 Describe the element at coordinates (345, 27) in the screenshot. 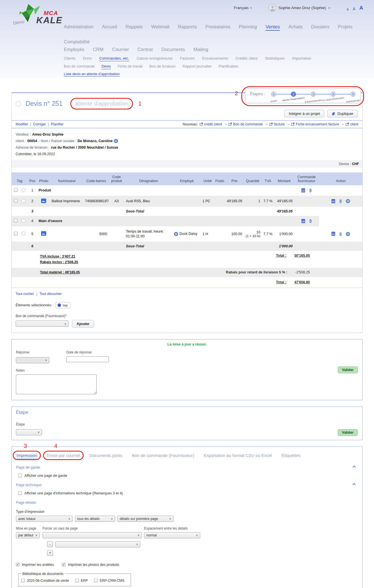

I see `main-nav-item: Projets` at that location.